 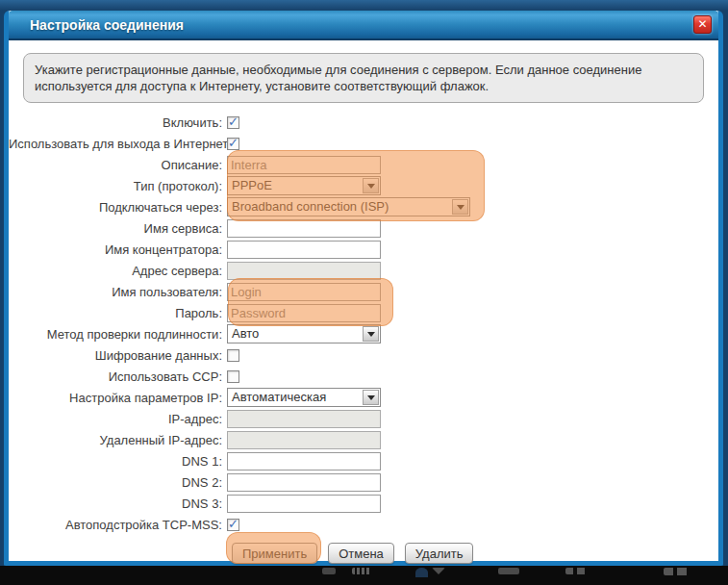 I want to click on encryption-checkbox, so click(x=233, y=356).